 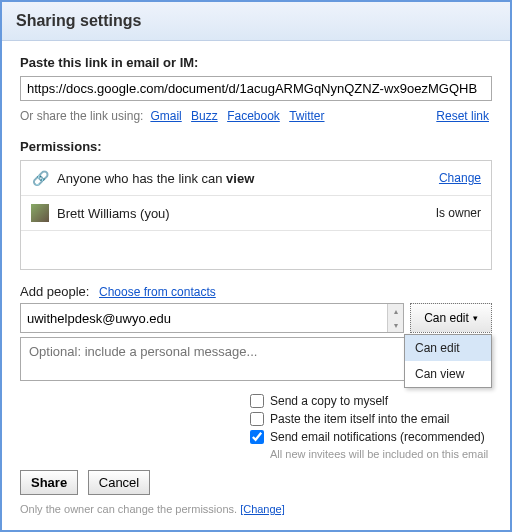 I want to click on perm-link-action: view, so click(x=240, y=178).